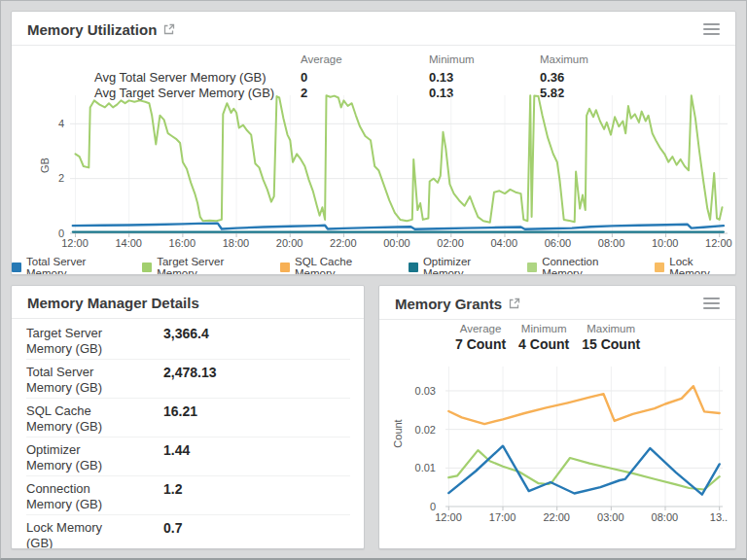 The width and height of the screenshot is (747, 560). I want to click on memory-grants-stats: Average 7 Count Minimum 4 Count Maximum …, so click(548, 337).